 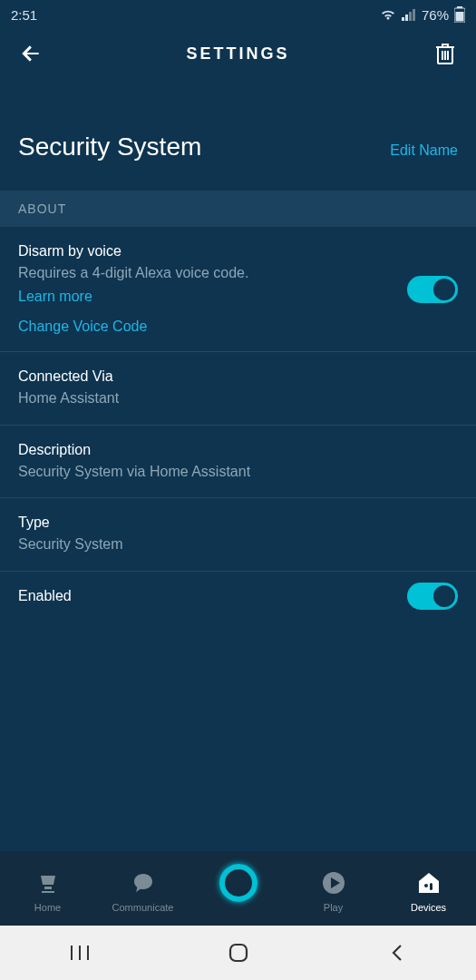 I want to click on row-description: Description Security System via Home Ass…, so click(x=238, y=463).